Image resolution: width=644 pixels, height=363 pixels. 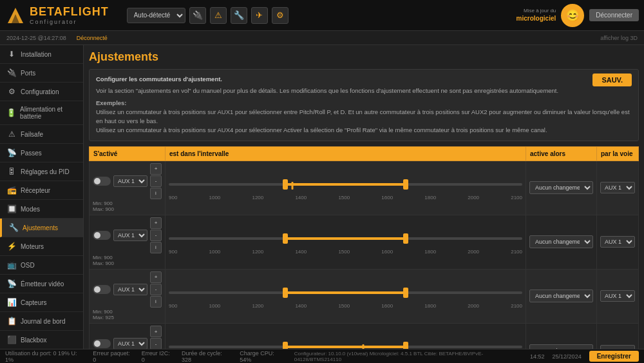 What do you see at coordinates (41, 74) in the screenshot?
I see `sidebar-item-ports: 🔌 Ports` at bounding box center [41, 74].